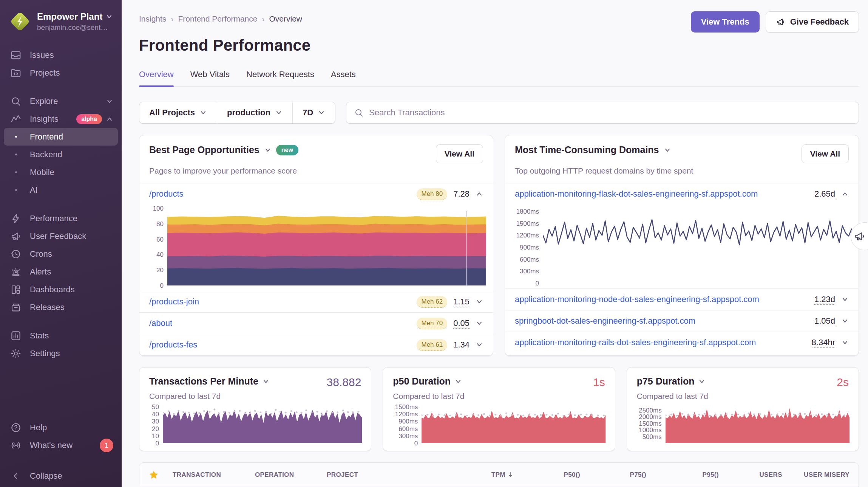 Image resolution: width=868 pixels, height=487 pixels. I want to click on page-link: /about, so click(161, 323).